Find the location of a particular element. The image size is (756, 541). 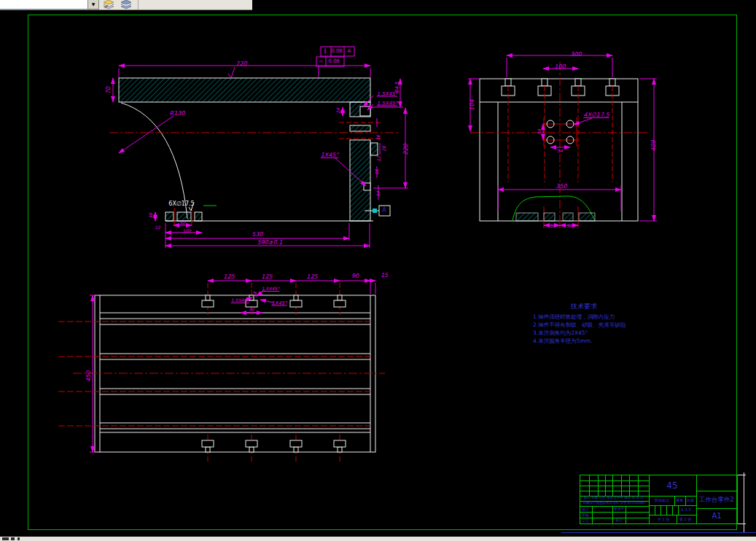

major-and-id-row: 机械设计制造及其自动化 学号 811020807 is located at coordinates (614, 503).